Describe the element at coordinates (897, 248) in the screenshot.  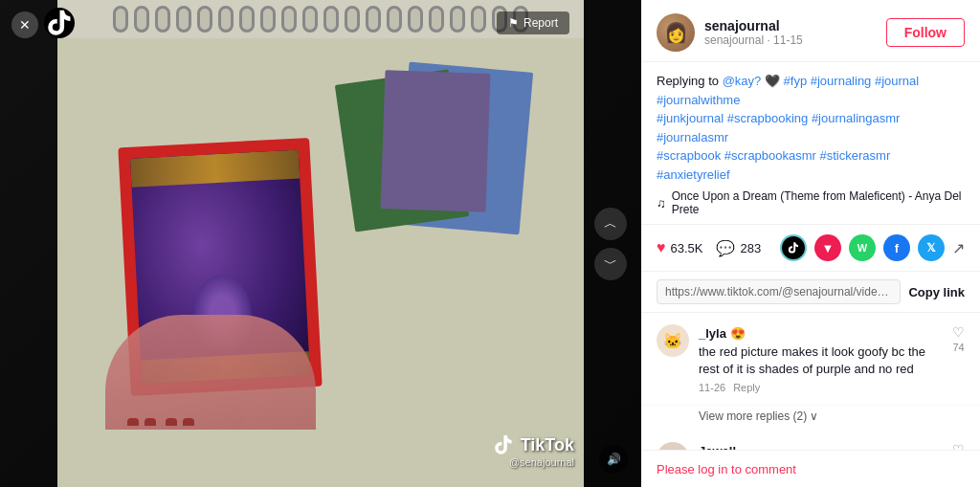
I see `share-facebook: f` at that location.